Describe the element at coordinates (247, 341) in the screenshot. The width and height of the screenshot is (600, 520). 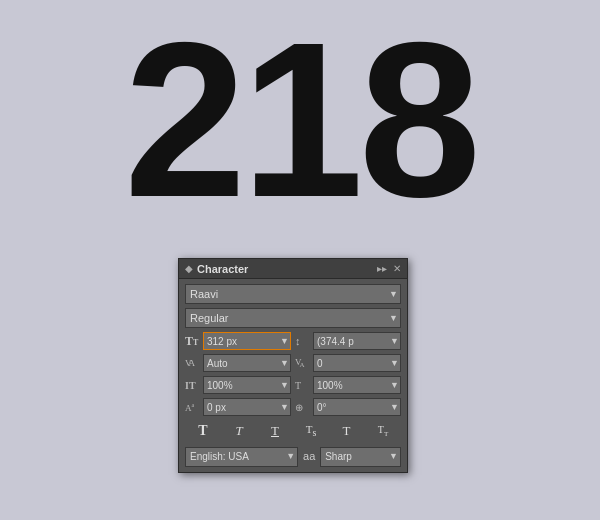
I see `font-size-input-wrapper: ▼` at that location.